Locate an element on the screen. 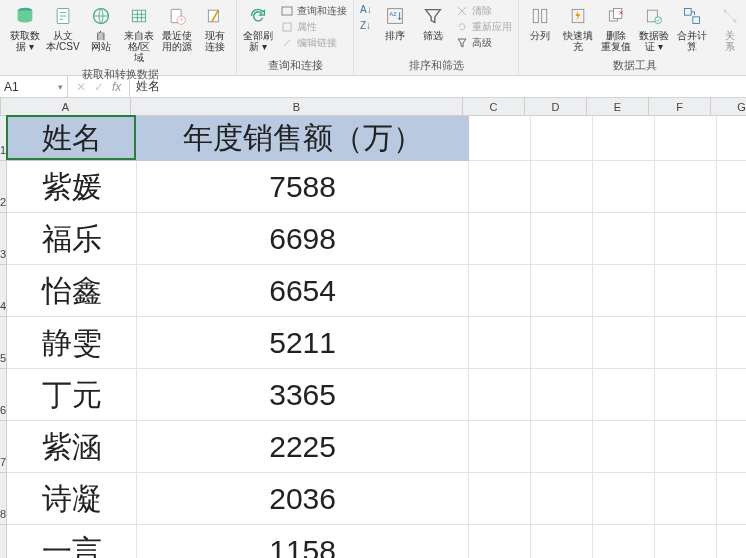  row-header-2: 2 is located at coordinates (3, 187).